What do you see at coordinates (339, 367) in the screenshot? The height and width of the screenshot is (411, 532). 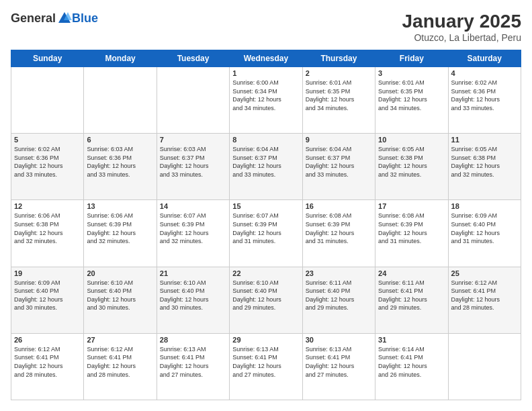 I see `table-row: 30Sunrise: 6:13 AMSunset: 6:41 PMDayligh…` at bounding box center [339, 367].